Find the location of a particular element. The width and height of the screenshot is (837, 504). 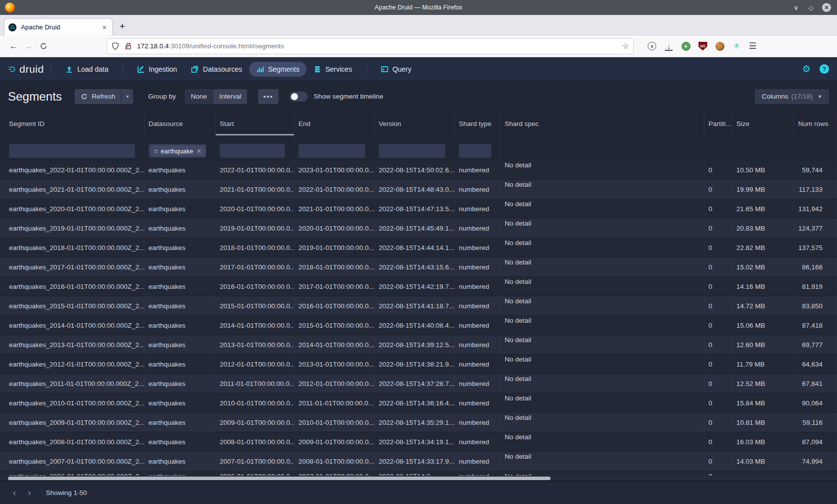

minimize-icon: ∨ is located at coordinates (796, 8).